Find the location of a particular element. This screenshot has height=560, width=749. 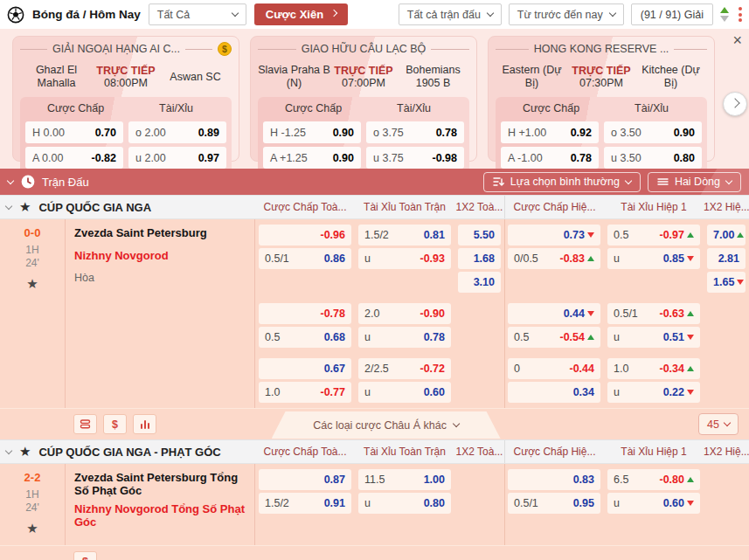

live-card: GIAO HỮU CÂU LẠC BỘ Slavia Praha B (N) T… is located at coordinates (364, 99).